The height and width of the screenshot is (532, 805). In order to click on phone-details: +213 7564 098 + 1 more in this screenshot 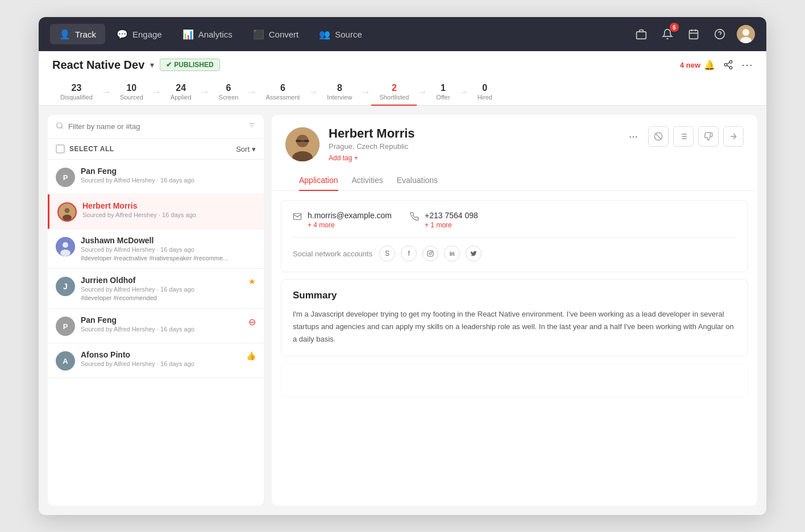, I will do `click(451, 220)`.